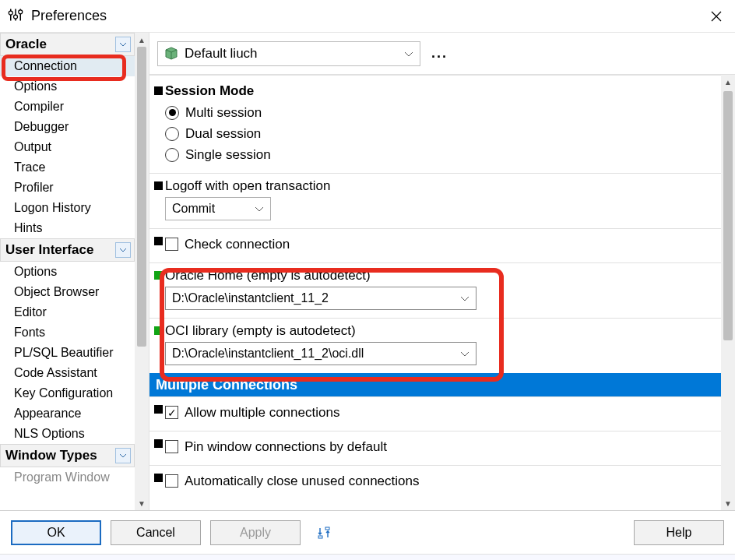 The image size is (735, 560). I want to click on radio-label: Multi session, so click(223, 113).